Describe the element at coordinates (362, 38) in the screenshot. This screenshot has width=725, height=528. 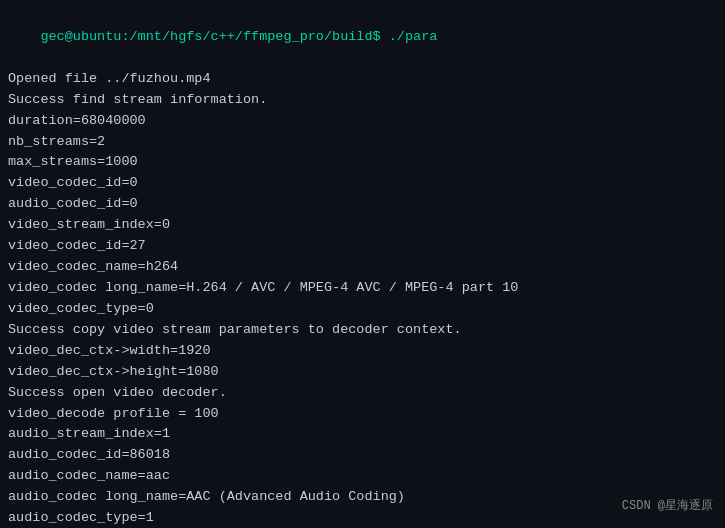
I see `line-0: gec@ubuntu:/mnt/hgfs/c++/ffmpeg_pro/buil…` at that location.